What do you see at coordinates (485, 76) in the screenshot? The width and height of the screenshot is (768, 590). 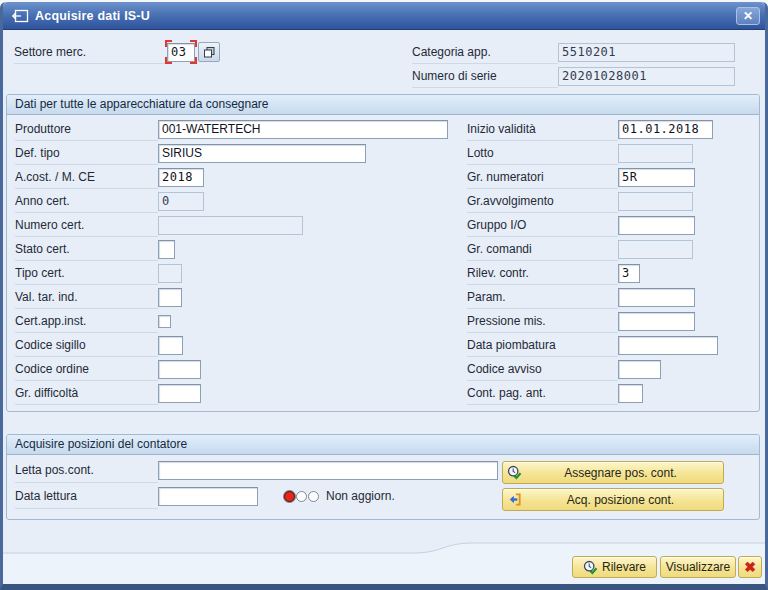 I see `numero-serie-label: Numero di serie` at bounding box center [485, 76].